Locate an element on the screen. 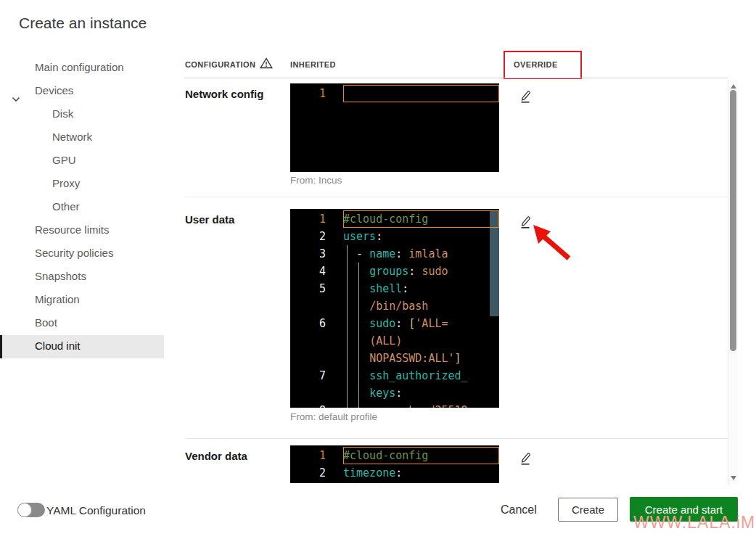  user-data-editor: 1#cloud-config2users:3 - name: imlala4 g… is located at coordinates (395, 308).